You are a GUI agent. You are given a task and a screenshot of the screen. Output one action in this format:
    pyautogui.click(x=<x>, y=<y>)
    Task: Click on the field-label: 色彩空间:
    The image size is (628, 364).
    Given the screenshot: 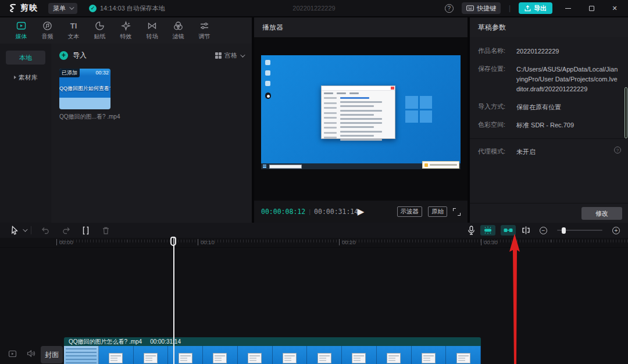 What is the action you would take?
    pyautogui.click(x=497, y=126)
    